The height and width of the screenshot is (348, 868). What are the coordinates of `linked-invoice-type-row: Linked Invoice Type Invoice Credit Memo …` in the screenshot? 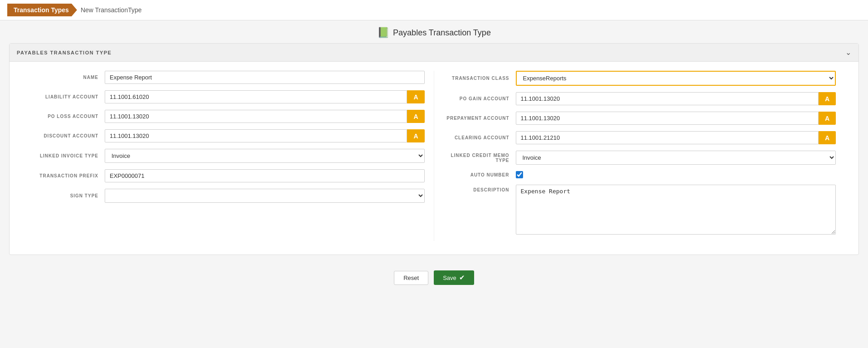 It's located at (228, 156).